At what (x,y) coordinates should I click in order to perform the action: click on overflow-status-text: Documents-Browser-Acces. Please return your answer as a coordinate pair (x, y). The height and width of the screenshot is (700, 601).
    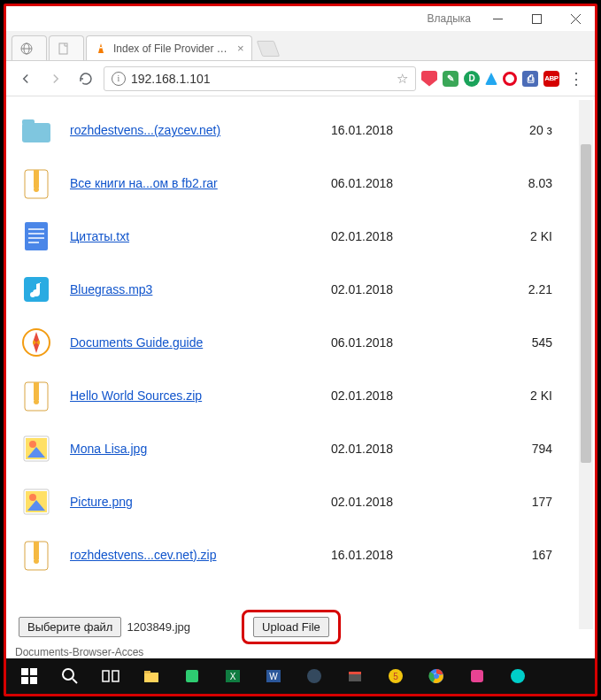
    Looking at the image, I should click on (80, 652).